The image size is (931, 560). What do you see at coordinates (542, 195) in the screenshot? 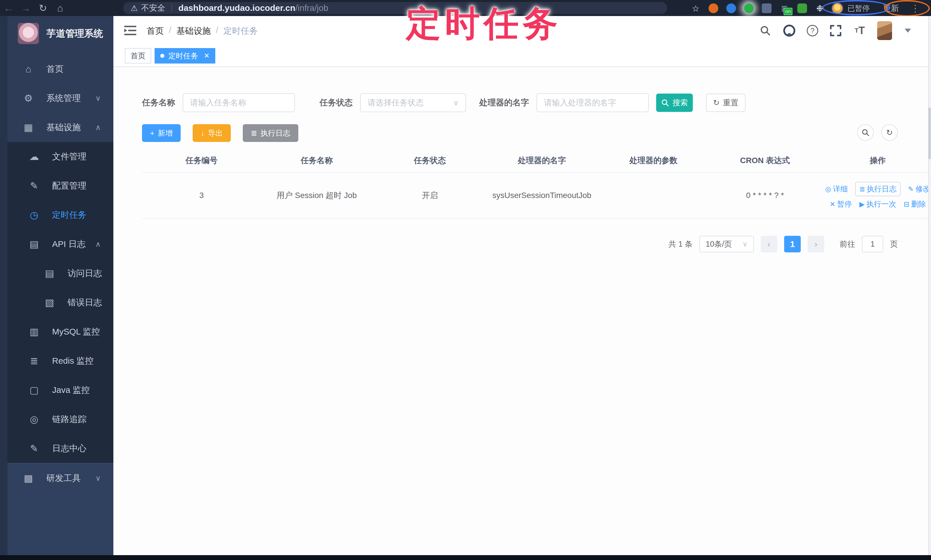
I see `cell-handler-name: sysUserSessionTimeoutJob` at bounding box center [542, 195].